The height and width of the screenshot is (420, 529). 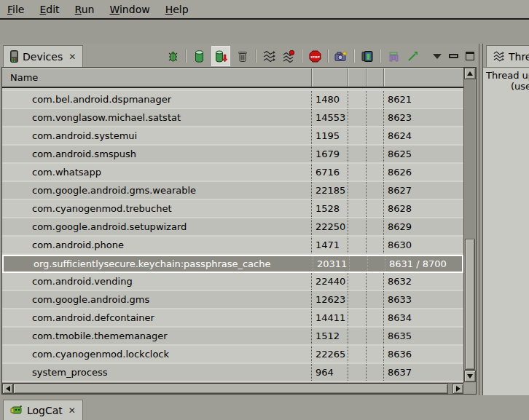 I want to click on table-row: org.sufficientlysecure.keychain:passphra…, so click(x=233, y=264).